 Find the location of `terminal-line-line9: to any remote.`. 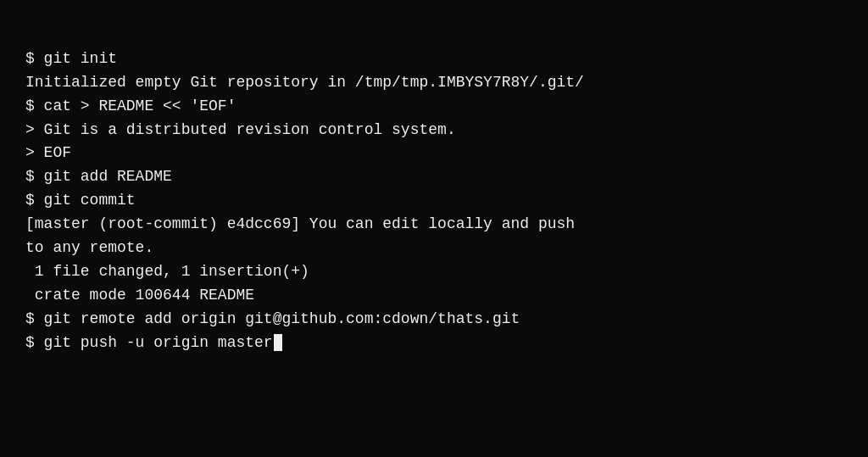

terminal-line-line9: to any remote. is located at coordinates (434, 248).